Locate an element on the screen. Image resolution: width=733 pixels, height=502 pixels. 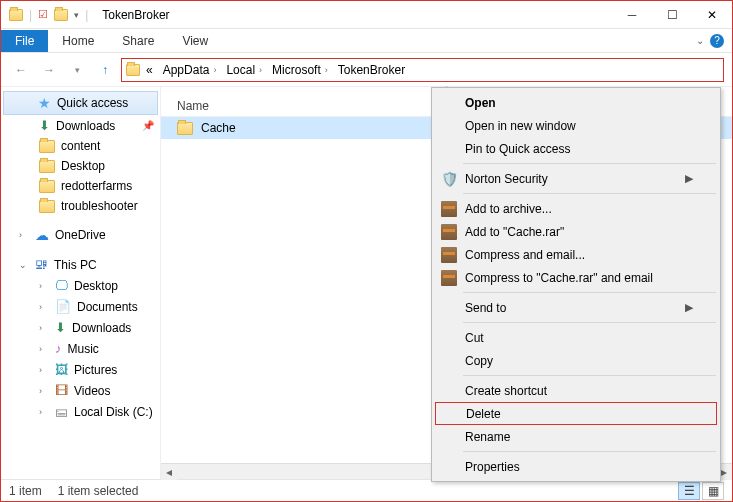
recent-dropdown-icon: ▾ is located at coordinates (77, 70).